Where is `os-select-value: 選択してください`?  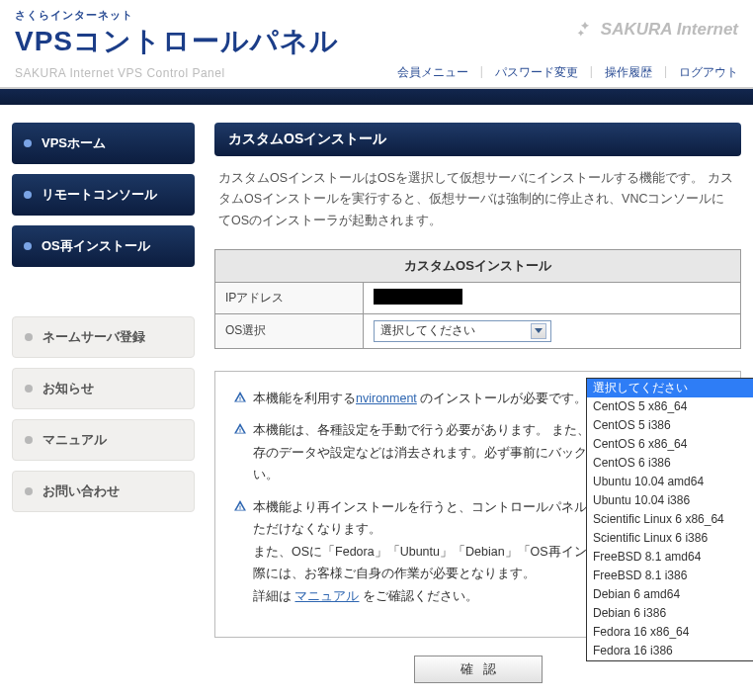 os-select-value: 選択してください is located at coordinates (428, 330).